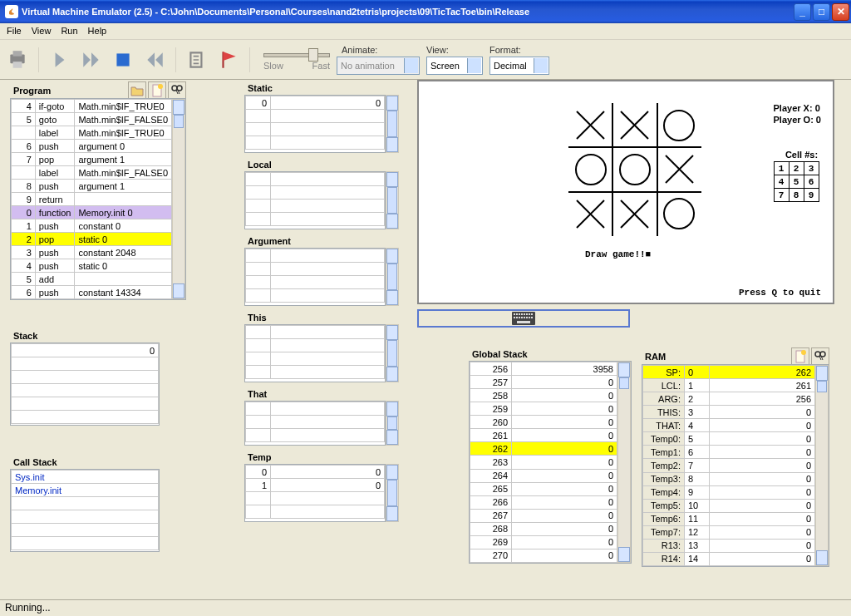 This screenshot has width=851, height=616. Describe the element at coordinates (123, 60) in the screenshot. I see `stop-button` at that location.